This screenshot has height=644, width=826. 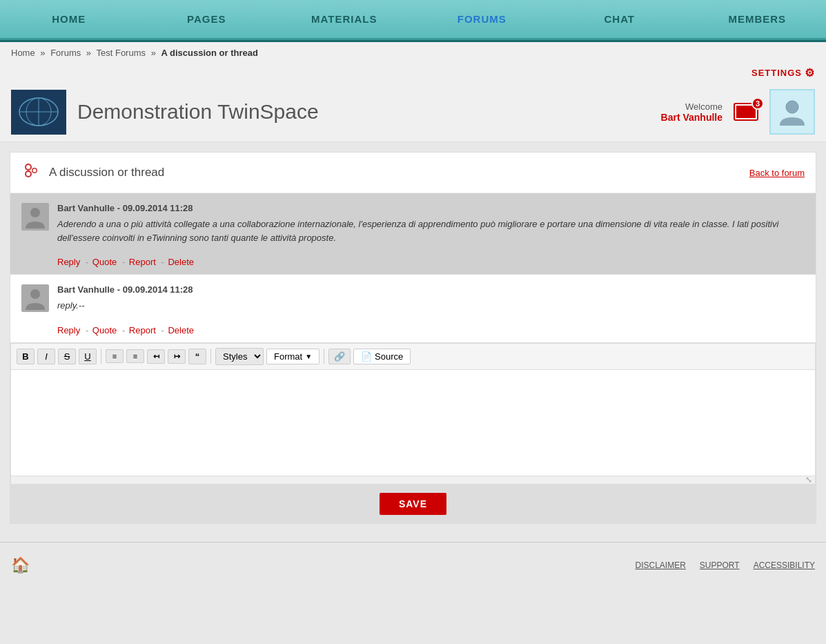 I want to click on post-2-avatar, so click(x=35, y=298).